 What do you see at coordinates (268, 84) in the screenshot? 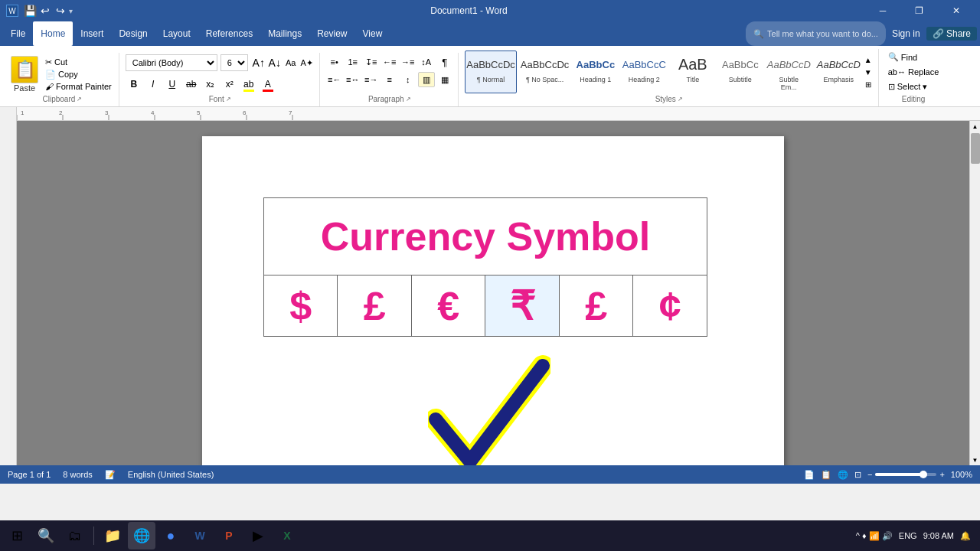
I see `font-color-button: A` at bounding box center [268, 84].